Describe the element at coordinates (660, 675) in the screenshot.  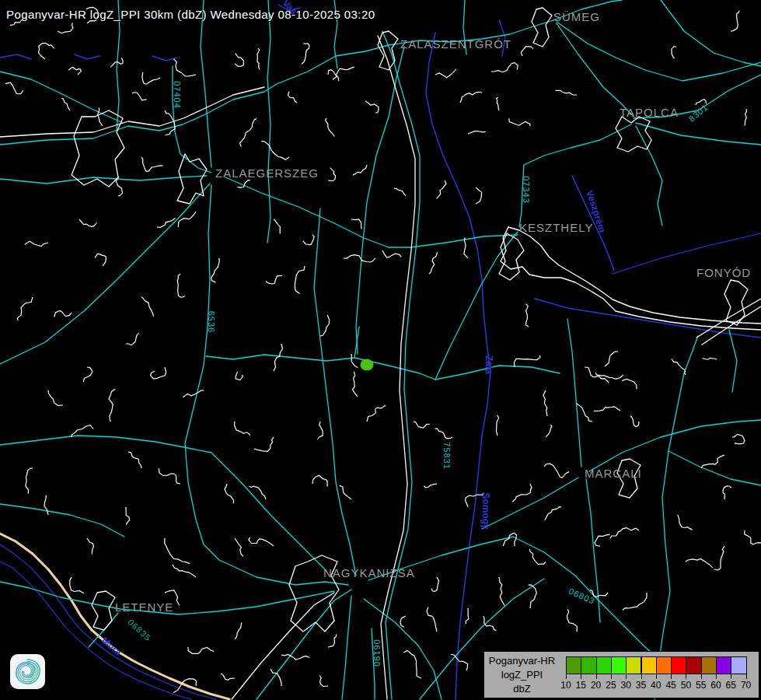
I see `legend-colorbar: 10152025303540455055606570` at that location.